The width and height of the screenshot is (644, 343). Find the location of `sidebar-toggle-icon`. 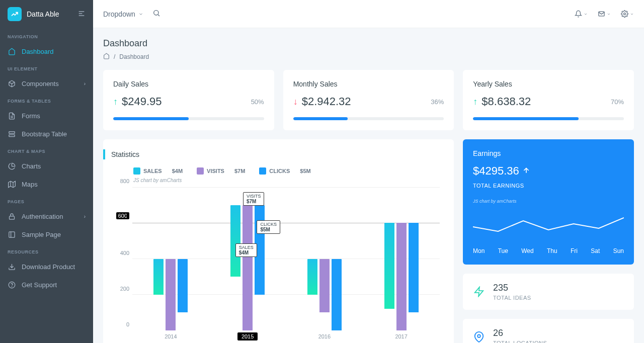

sidebar-toggle-icon is located at coordinates (82, 14).